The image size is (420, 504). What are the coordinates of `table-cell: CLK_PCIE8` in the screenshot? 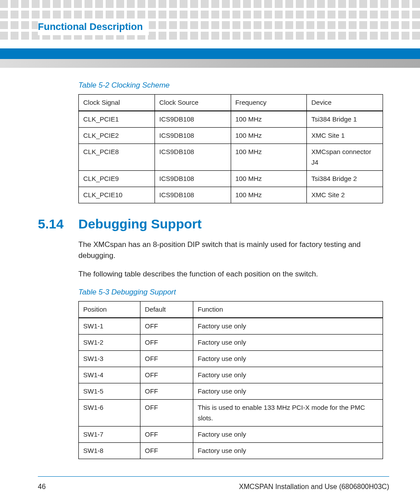 It's located at (117, 158).